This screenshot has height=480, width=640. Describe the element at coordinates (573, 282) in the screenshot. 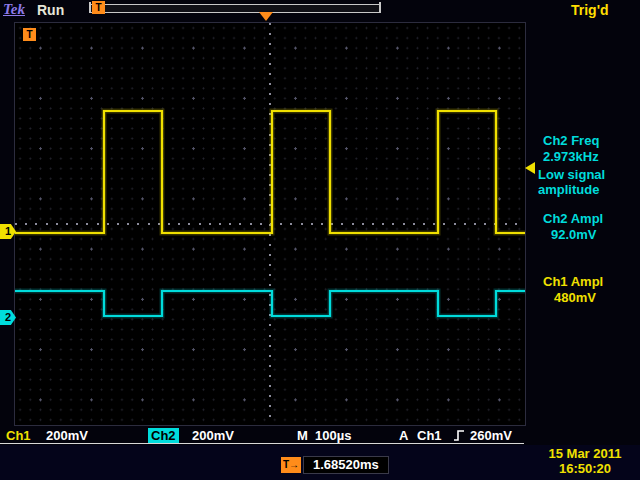

I see `meas3-label: Ch1 Ampl` at that location.